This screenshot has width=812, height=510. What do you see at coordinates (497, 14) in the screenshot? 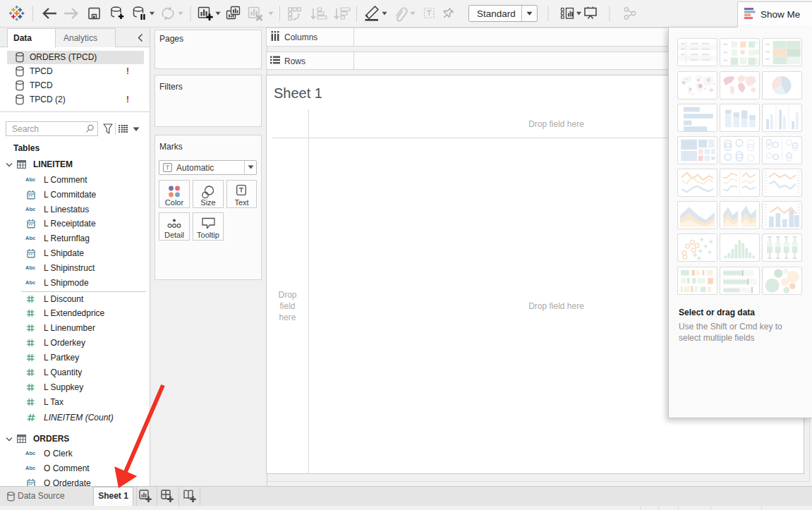
I see `svg-text: Standard` at bounding box center [497, 14].